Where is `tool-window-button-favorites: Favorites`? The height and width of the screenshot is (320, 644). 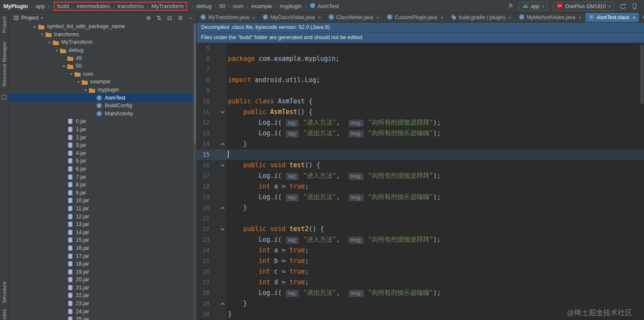 tool-window-button-favorites: Favorites is located at coordinates (4, 314).